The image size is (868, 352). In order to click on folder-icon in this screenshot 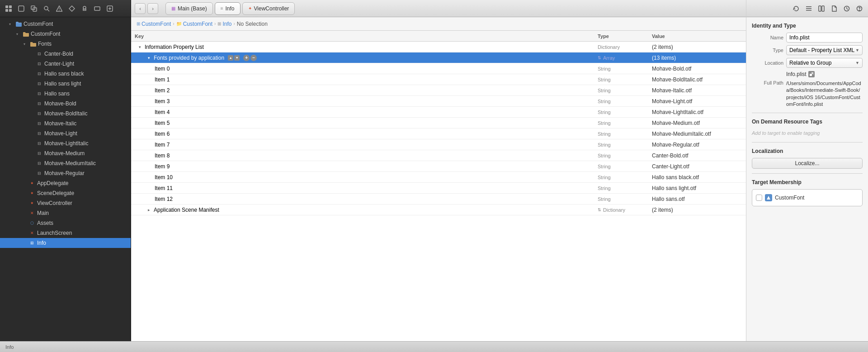, I will do `click(26, 34)`.